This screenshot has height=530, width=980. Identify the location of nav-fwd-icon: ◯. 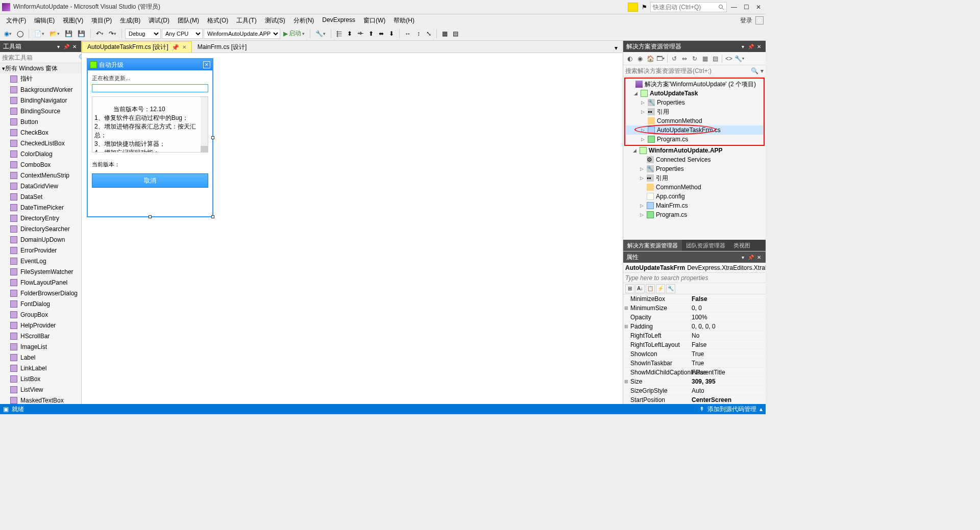
(20, 34).